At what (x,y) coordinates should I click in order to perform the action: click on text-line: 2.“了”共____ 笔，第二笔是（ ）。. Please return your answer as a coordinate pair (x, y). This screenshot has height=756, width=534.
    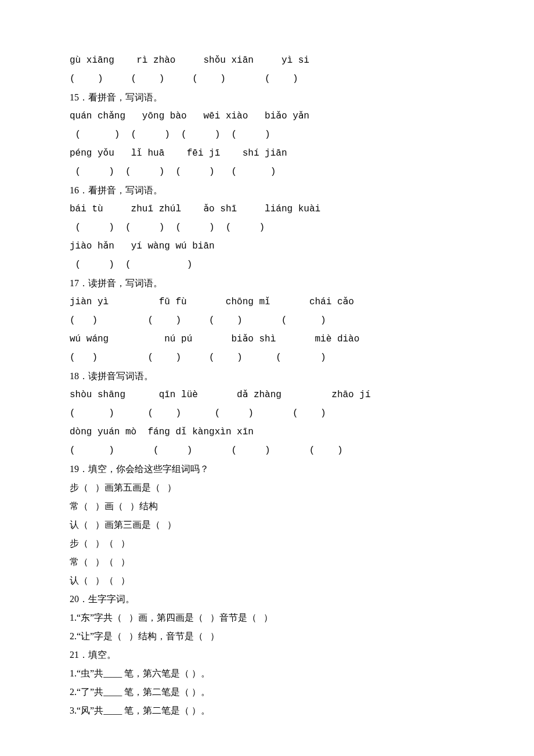
    Looking at the image, I should click on (267, 692).